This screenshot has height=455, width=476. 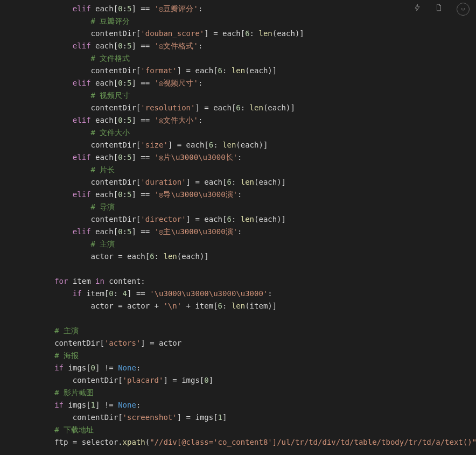 What do you see at coordinates (163, 182) in the screenshot?
I see `code-string: 'duration'` at bounding box center [163, 182].